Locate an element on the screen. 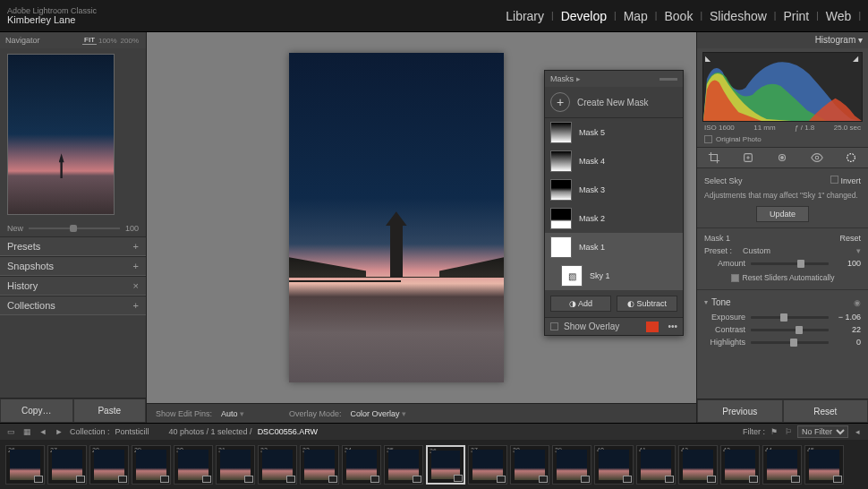 The image size is (868, 489). mask-subtract-button: ◐ Subtract is located at coordinates (647, 304).